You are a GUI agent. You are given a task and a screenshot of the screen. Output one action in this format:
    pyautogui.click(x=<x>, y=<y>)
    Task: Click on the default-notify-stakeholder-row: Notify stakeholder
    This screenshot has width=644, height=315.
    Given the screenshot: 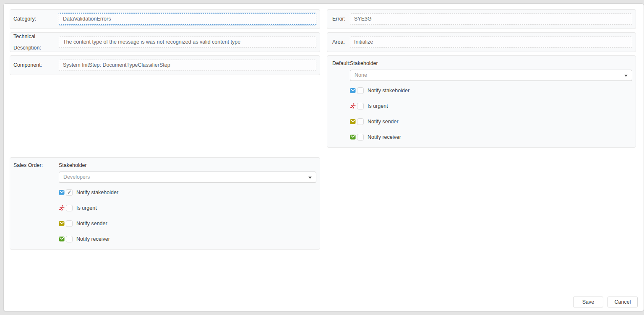 What is the action you would take?
    pyautogui.click(x=491, y=91)
    